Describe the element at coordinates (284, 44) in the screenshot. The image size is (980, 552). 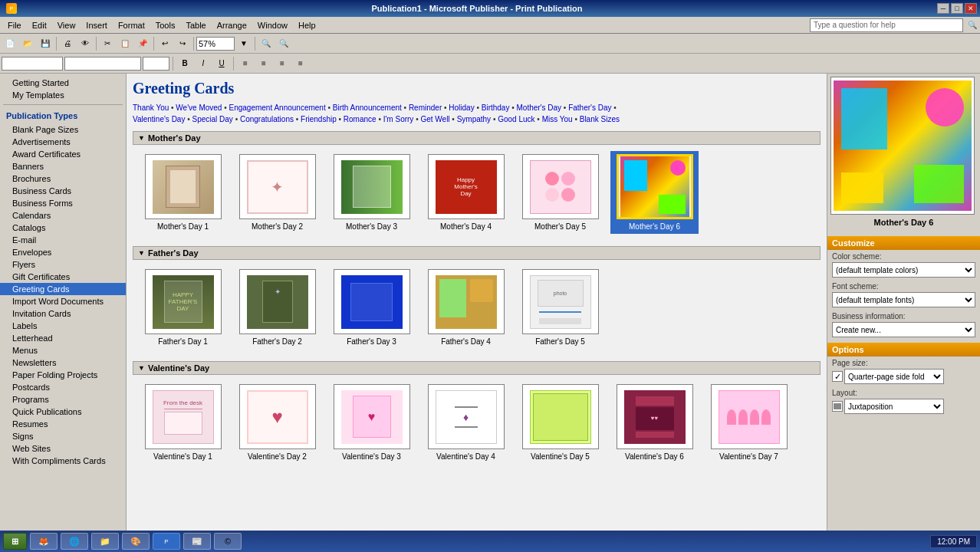
I see `zoom-out-button: 🔍` at that location.